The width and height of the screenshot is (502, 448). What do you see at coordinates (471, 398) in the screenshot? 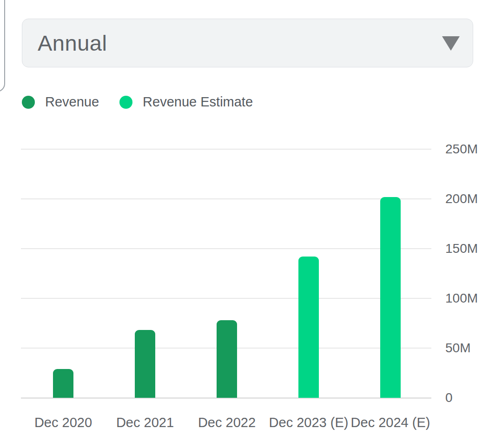
I see `ytick-label-0: 0` at bounding box center [471, 398].